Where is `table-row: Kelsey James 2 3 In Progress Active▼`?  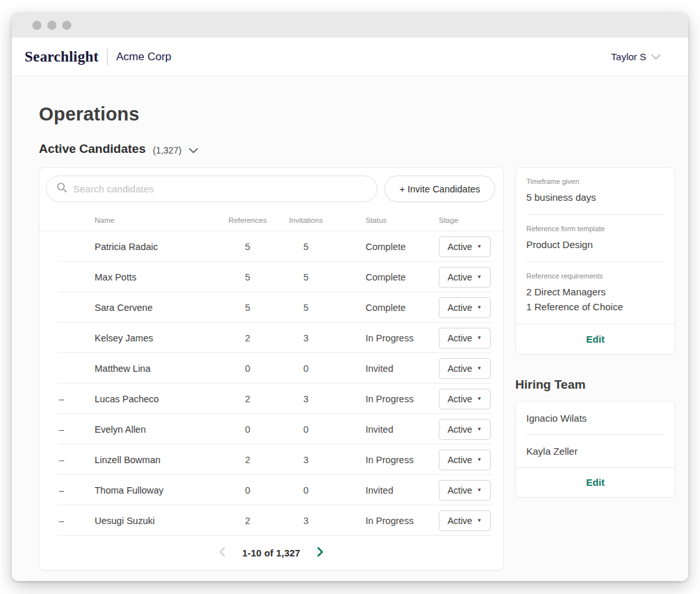
table-row: Kelsey James 2 3 In Progress Active▼ is located at coordinates (271, 338).